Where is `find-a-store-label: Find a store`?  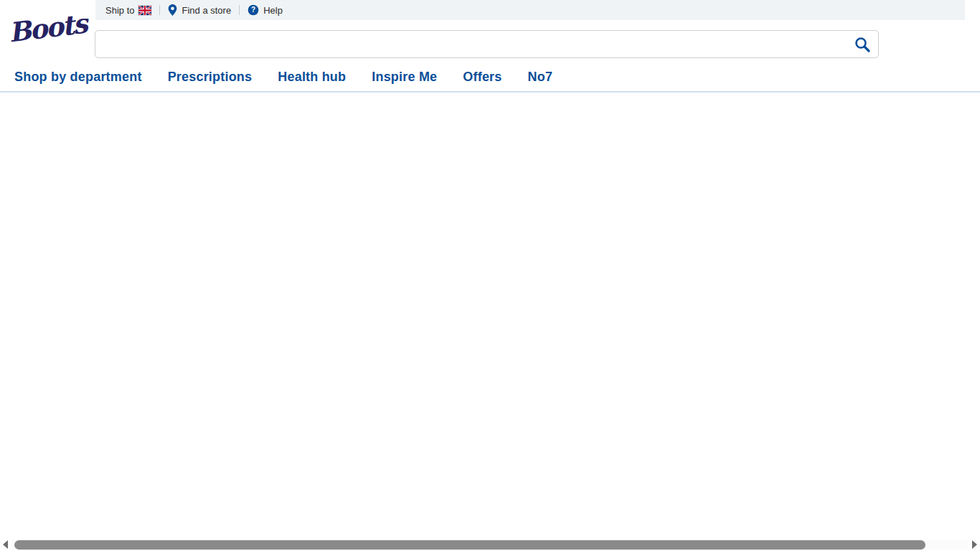 find-a-store-label: Find a store is located at coordinates (207, 10).